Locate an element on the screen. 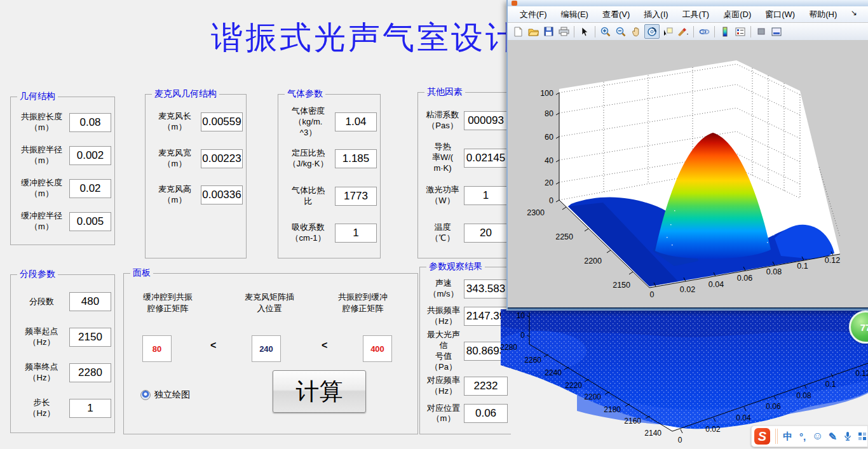 This screenshot has width=868, height=449. thermal-conductivity-input: 0.02145 is located at coordinates (485, 158).